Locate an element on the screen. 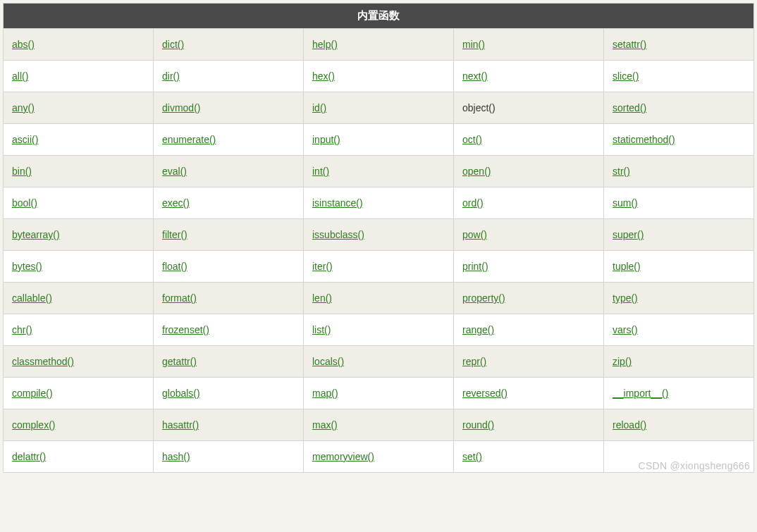 The width and height of the screenshot is (757, 532). function-link: complex() is located at coordinates (34, 425).